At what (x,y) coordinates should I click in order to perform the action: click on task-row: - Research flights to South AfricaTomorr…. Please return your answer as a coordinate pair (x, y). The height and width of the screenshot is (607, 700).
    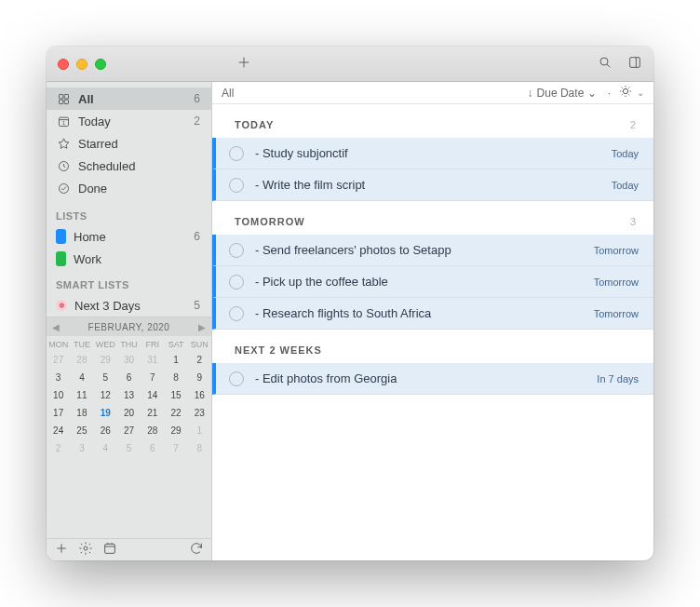
    Looking at the image, I should click on (433, 314).